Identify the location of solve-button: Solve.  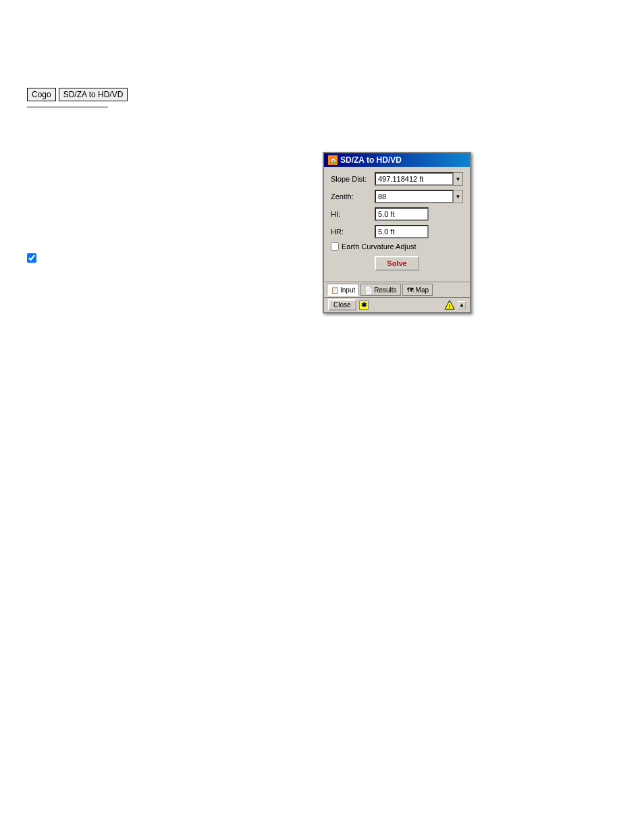
(397, 263).